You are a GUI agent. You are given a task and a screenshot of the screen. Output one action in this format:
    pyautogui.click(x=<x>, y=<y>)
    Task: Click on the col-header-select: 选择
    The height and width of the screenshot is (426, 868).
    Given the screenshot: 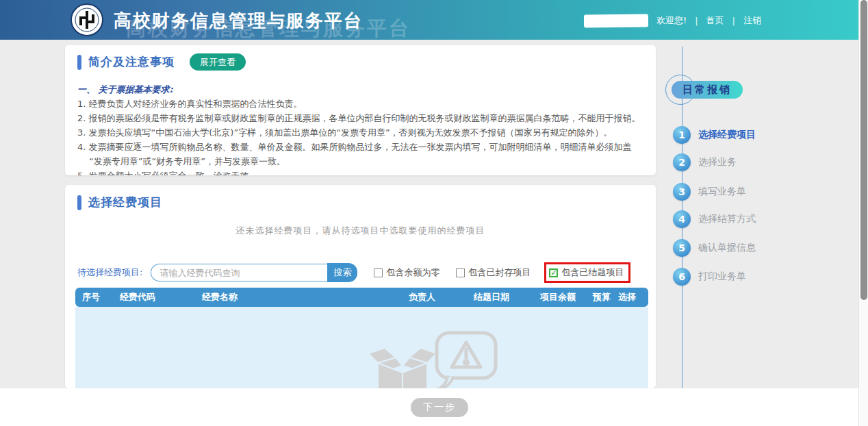 What is the action you would take?
    pyautogui.click(x=630, y=297)
    